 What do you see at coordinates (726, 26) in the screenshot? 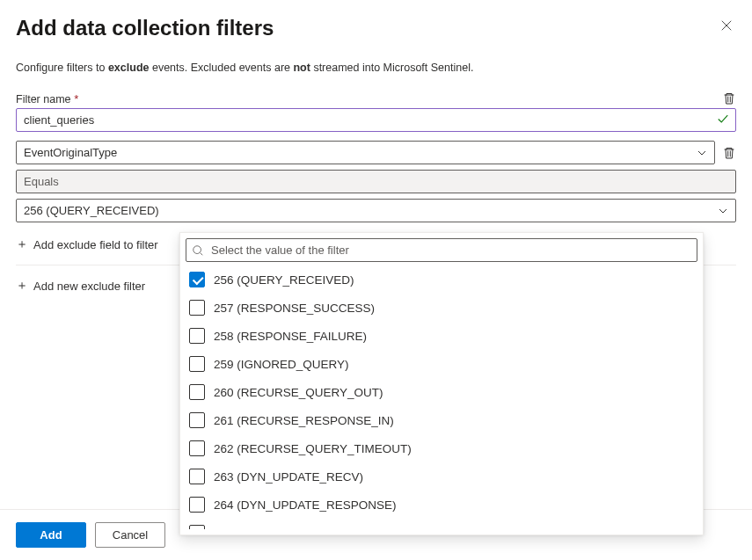
I see `close-icon` at bounding box center [726, 26].